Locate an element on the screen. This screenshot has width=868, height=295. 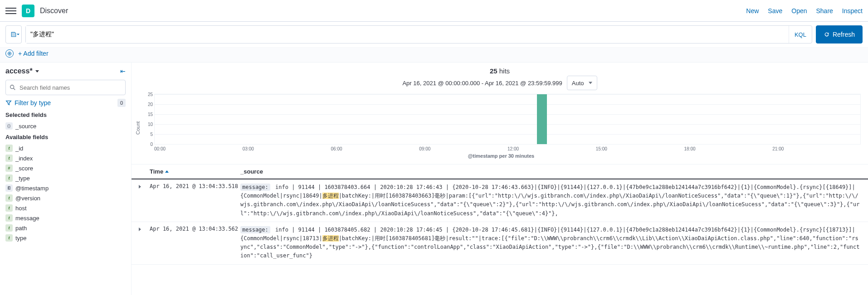
page-title: Discover is located at coordinates (54, 11).